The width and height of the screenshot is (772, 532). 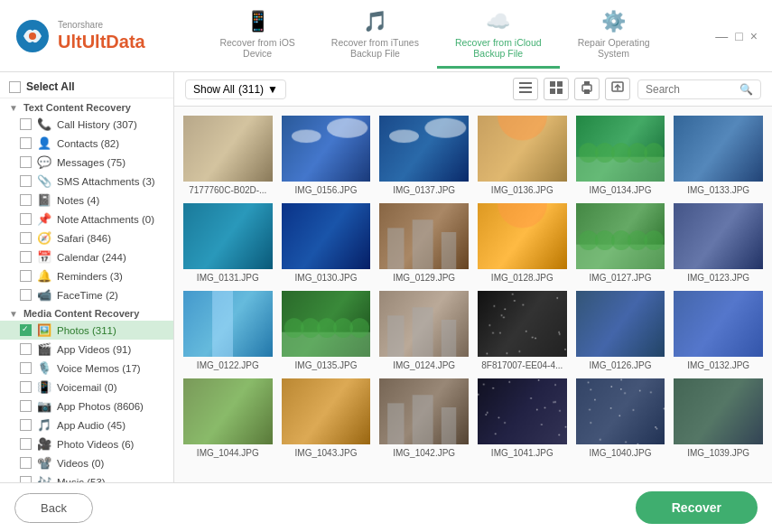 What do you see at coordinates (98, 125) in the screenshot?
I see `call-history-label: Call History (307)` at bounding box center [98, 125].